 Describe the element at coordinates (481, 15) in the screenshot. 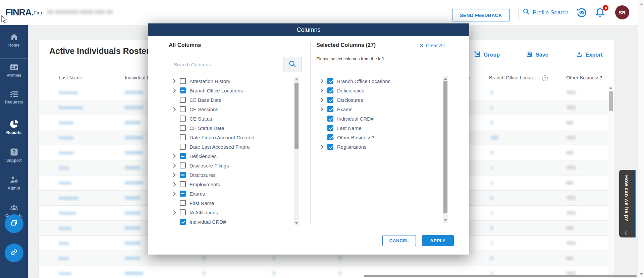

I see `send-feedback-button: SEND FEEDBACK` at that location.